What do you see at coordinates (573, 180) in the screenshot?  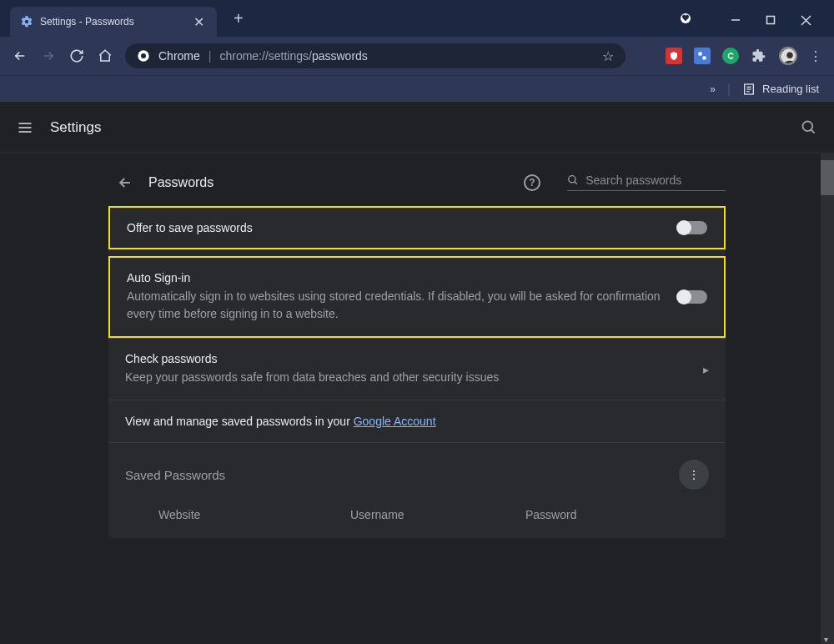 I see `search-icon` at bounding box center [573, 180].